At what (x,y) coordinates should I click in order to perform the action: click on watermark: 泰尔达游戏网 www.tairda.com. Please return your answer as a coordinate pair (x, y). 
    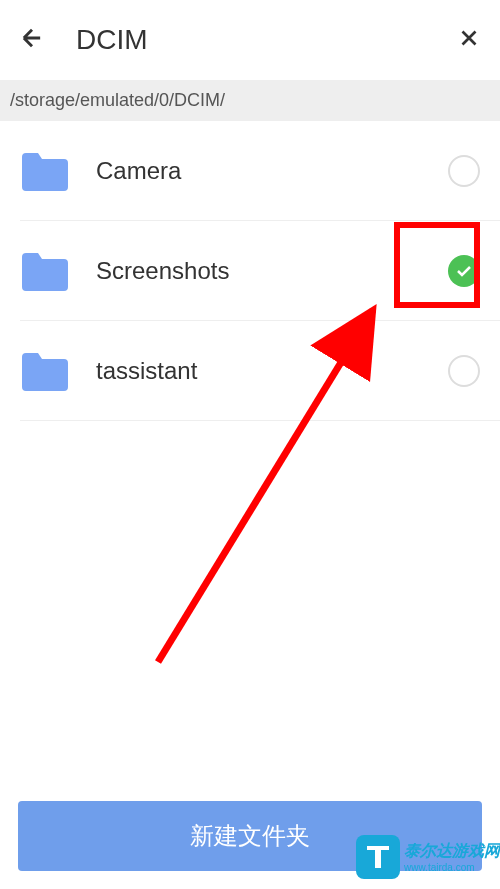
    Looking at the image, I should click on (428, 857).